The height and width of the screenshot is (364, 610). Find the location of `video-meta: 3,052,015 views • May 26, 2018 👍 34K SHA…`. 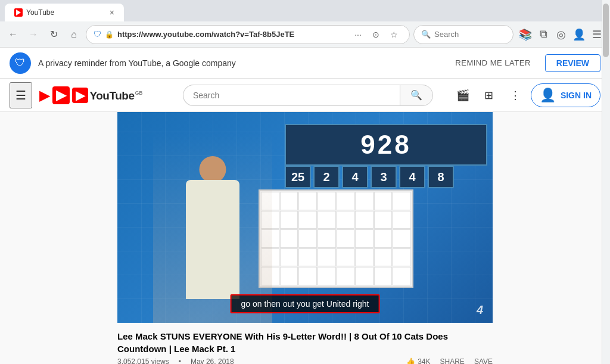

video-meta: 3,052,015 views • May 26, 2018 👍 34K SHA… is located at coordinates (305, 361).